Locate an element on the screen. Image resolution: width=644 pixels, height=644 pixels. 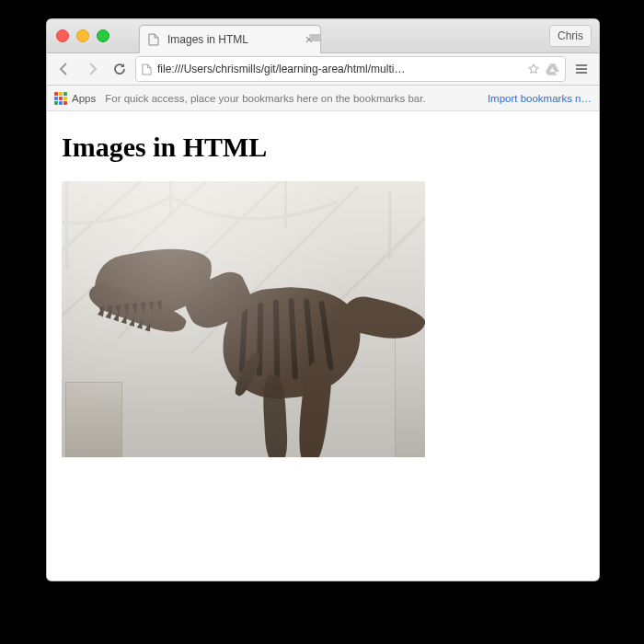
bookmarks-hint: For quick access, place your bookmarks h… is located at coordinates (292, 98).